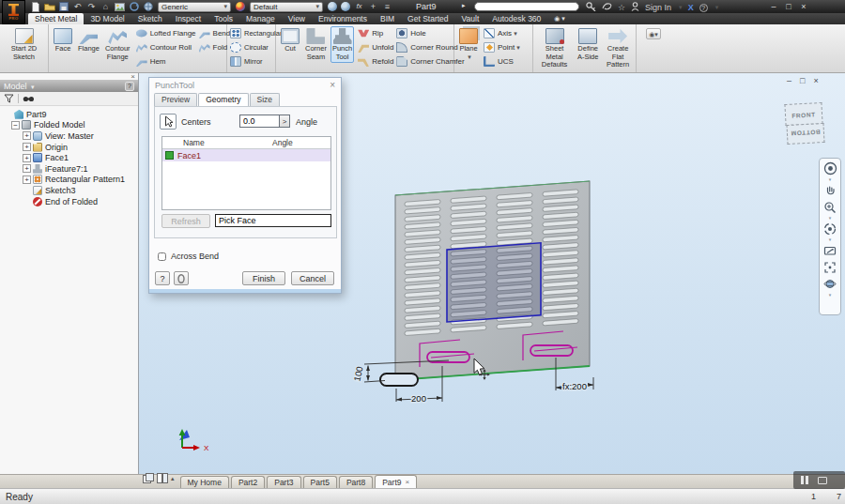 The height and width of the screenshot is (504, 845). What do you see at coordinates (69, 180) in the screenshot?
I see `tree-item-rectangular-pattern: +Rectangular Pattern1` at bounding box center [69, 180].